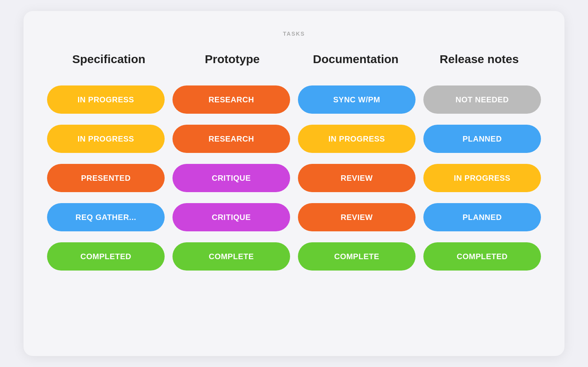 This screenshot has width=588, height=367. I want to click on columns-header: Specification Prototype Documentation Re…, so click(294, 59).